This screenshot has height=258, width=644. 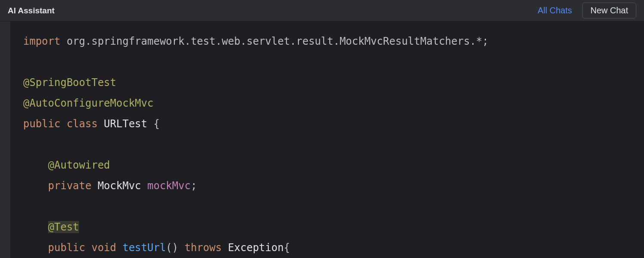 What do you see at coordinates (555, 10) in the screenshot?
I see `all-chats-link: All Chats` at bounding box center [555, 10].